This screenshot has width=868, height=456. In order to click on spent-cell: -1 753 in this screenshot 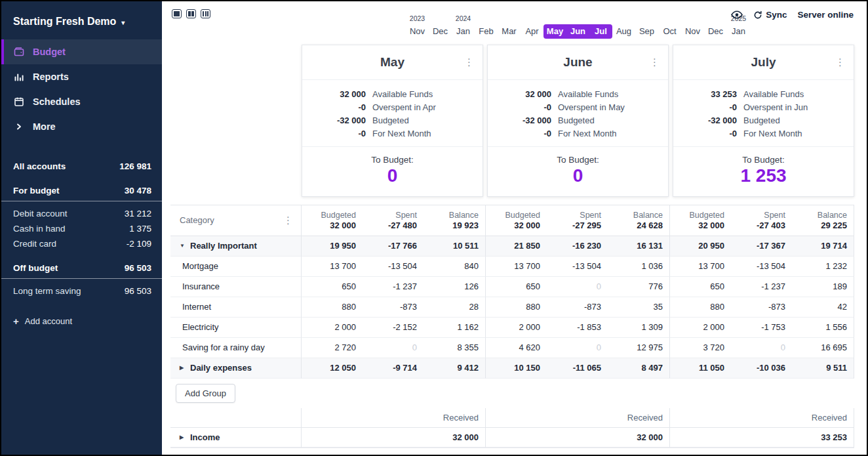, I will do `click(762, 328)`.